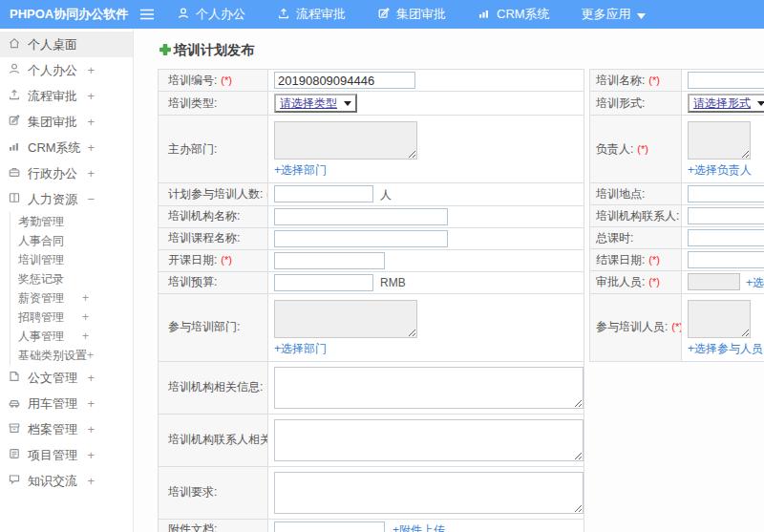 Image resolution: width=764 pixels, height=532 pixels. Describe the element at coordinates (53, 71) in the screenshot. I see `sidebar-item-label: 个人办公` at that location.